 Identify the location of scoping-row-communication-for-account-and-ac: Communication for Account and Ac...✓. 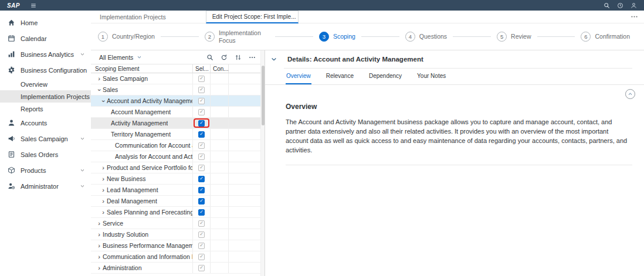
(176, 145).